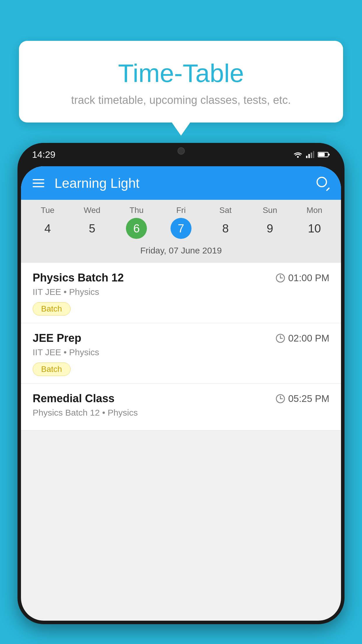  Describe the element at coordinates (78, 278) in the screenshot. I see `schedule-title: Physics Batch 12` at that location.